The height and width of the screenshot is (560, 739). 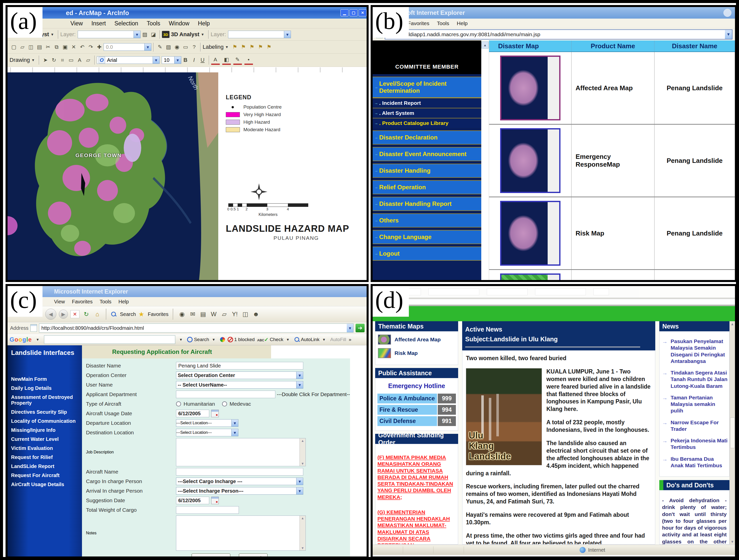 I want to click on scale-combobox: 0.0▼, so click(x=128, y=47).